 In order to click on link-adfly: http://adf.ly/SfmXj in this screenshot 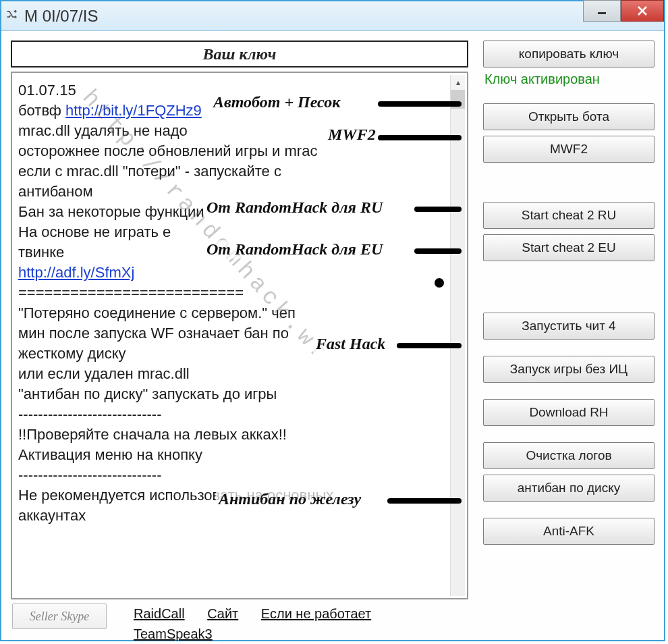, I will do `click(76, 273)`.